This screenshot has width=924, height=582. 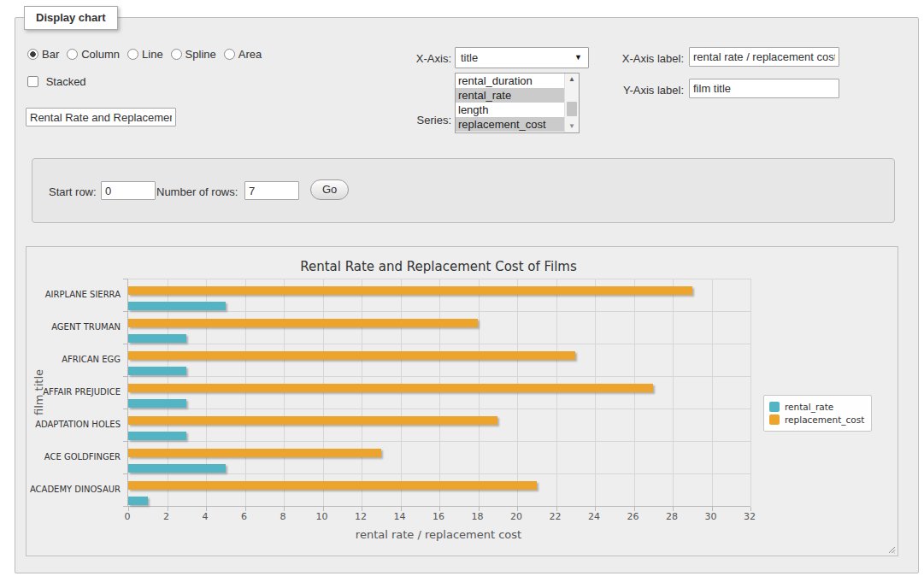 What do you see at coordinates (205, 516) in the screenshot?
I see `x-axis-tick-label: 4` at bounding box center [205, 516].